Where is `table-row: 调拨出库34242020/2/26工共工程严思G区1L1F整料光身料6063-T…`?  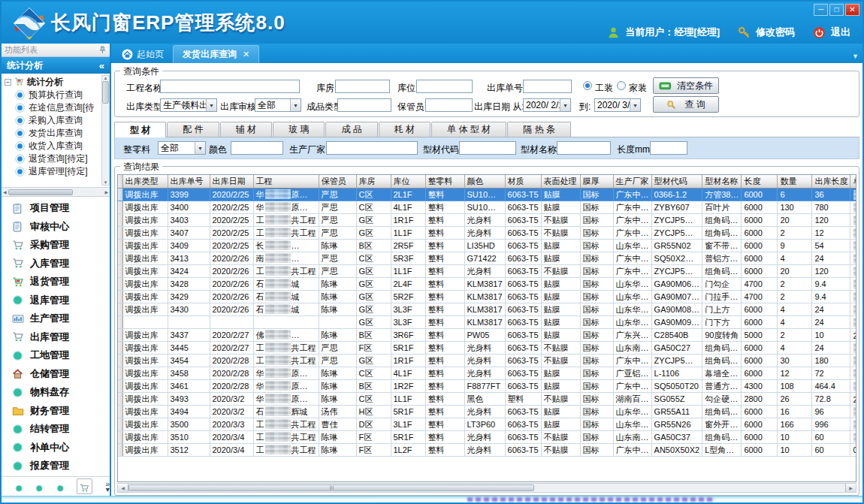
table-row: 调拨出库34242020/2/26工共工程严思G区1L1F整料光身料6063-T… is located at coordinates (487, 272).